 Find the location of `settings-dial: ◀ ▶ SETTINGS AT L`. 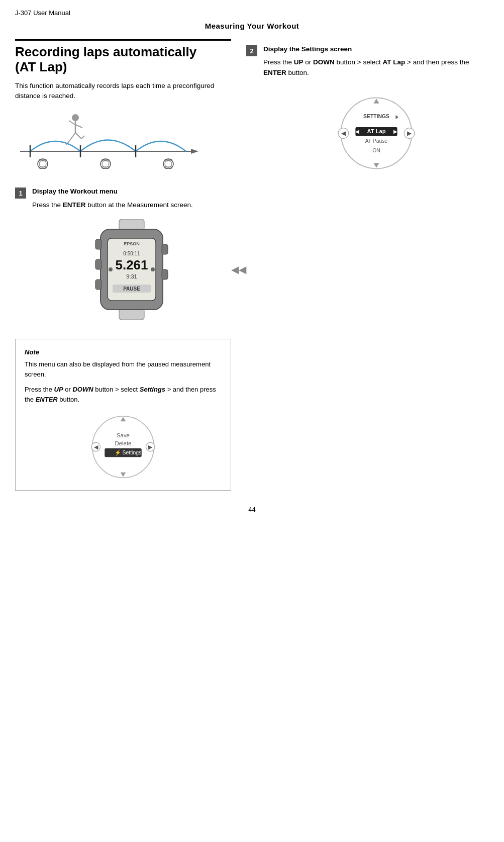

settings-dial: ◀ ▶ SETTINGS AT L is located at coordinates (376, 133).